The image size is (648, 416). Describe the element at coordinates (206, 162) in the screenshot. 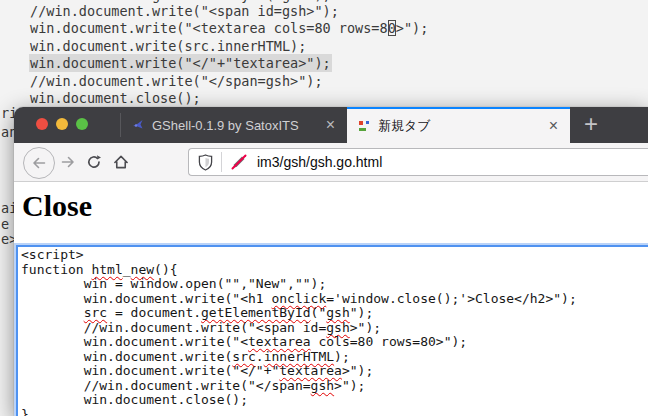

I see `tracking-protection-shield-icon` at that location.